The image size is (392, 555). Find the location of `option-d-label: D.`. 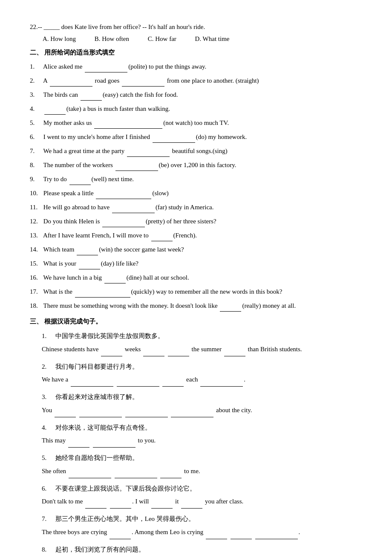

option-d-label: D. is located at coordinates (199, 39).